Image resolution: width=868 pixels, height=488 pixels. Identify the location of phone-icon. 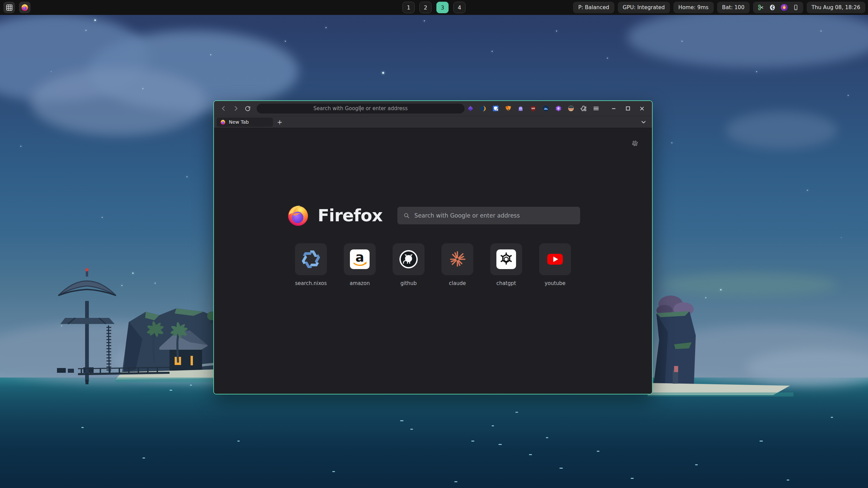
(796, 7).